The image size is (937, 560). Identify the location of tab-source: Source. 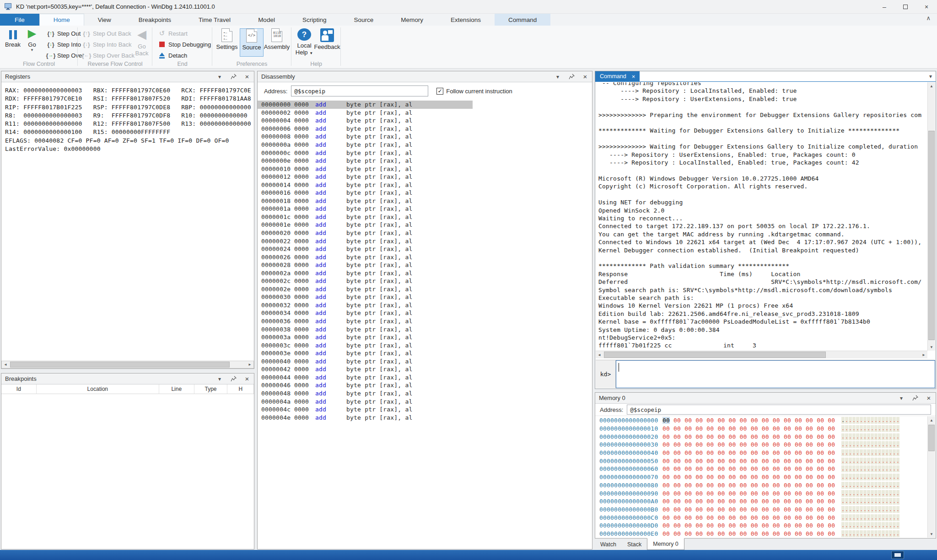
(363, 20).